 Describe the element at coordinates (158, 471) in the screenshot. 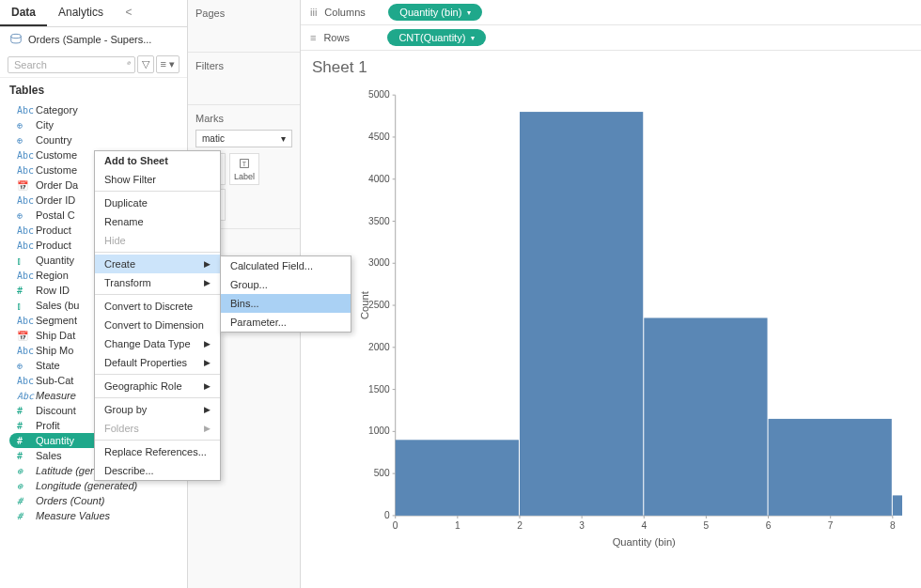

I see `menu-describe: Describe...` at that location.